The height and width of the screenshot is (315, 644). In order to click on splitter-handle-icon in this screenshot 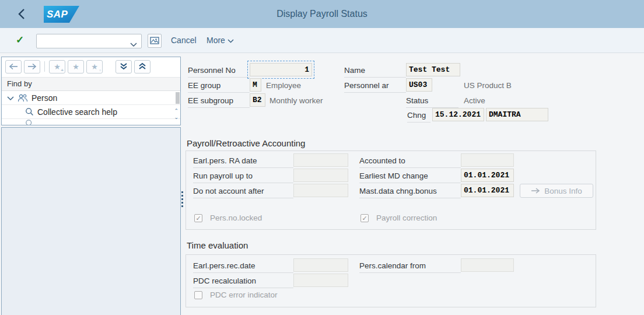, I will do `click(182, 200)`.